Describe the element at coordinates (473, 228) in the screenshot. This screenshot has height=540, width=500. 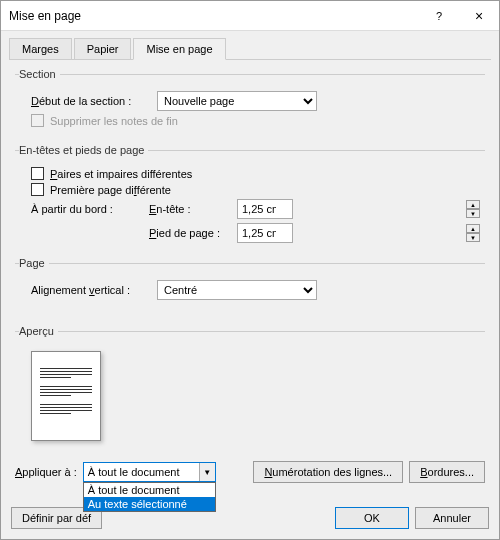
I see `footer-spin-up: ▲` at that location.